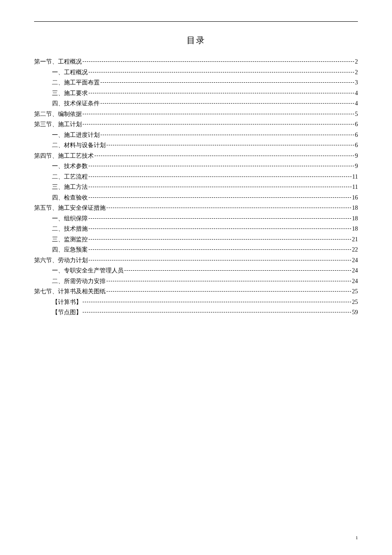 This screenshot has height=555, width=392. Describe the element at coordinates (196, 156) in the screenshot. I see `toc-entry: 第四节、施工工艺技术9` at that location.